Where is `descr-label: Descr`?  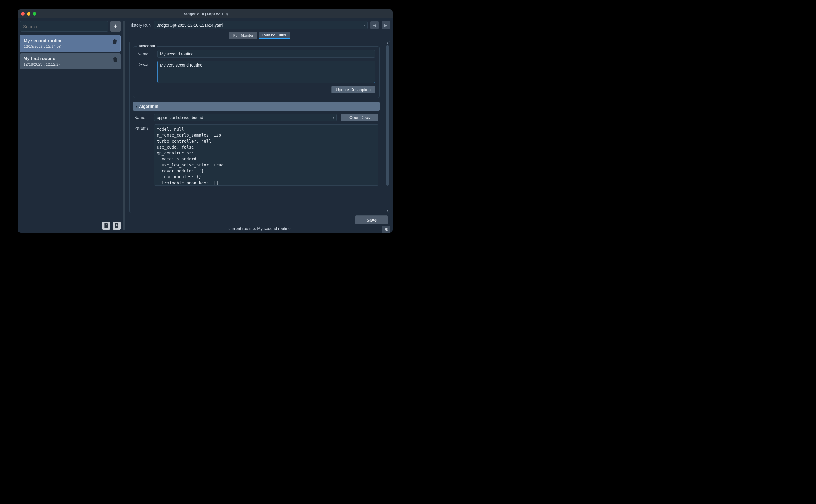 descr-label: Descr is located at coordinates (145, 64).